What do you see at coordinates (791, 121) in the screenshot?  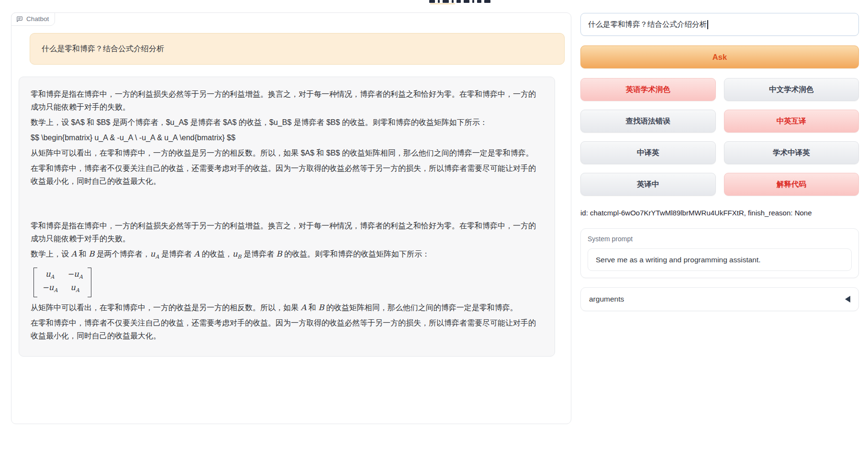 I see `preset-button-4: 中英互译` at bounding box center [791, 121].